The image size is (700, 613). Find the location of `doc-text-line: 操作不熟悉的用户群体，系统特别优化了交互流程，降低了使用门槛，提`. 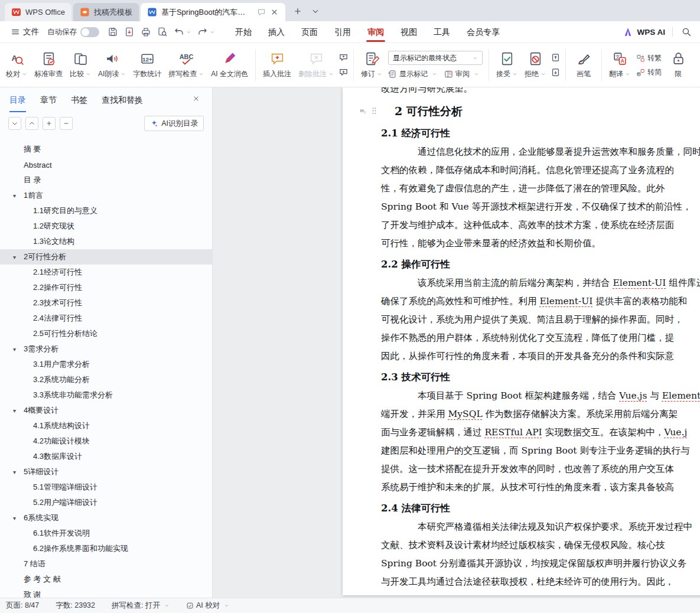

doc-text-line: 操作不熟悉的用户群体，系统特别优化了交互流程，降低了使用门槛，提 is located at coordinates (541, 338).